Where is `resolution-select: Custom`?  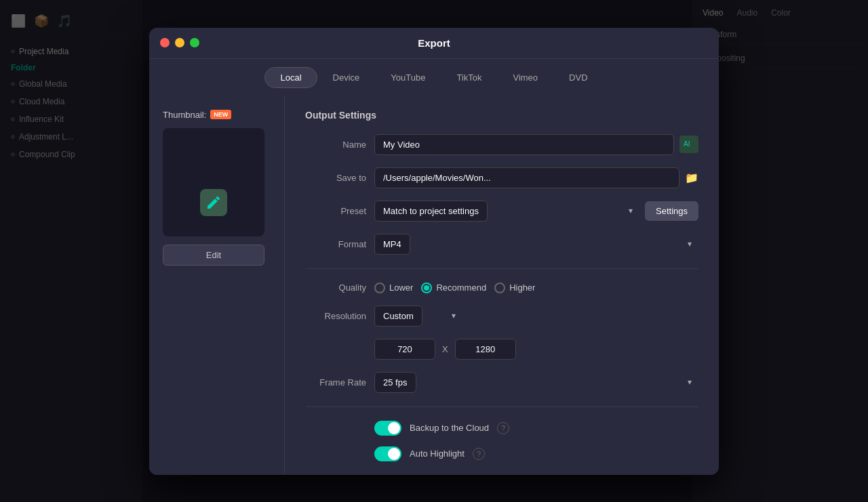
resolution-select: Custom is located at coordinates (399, 316).